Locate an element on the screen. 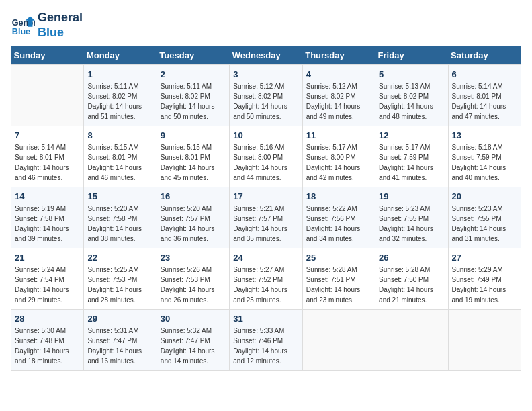 This screenshot has height=411, width=532. day-info: Sunrise: 5:19 AMSunset: 7:58 PMDaylight:… is located at coordinates (47, 224).